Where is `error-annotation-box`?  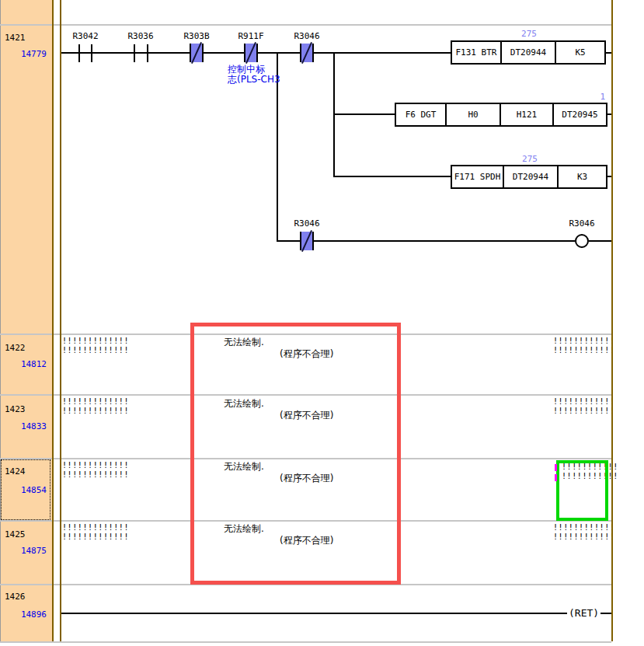 error-annotation-box is located at coordinates (295, 454).